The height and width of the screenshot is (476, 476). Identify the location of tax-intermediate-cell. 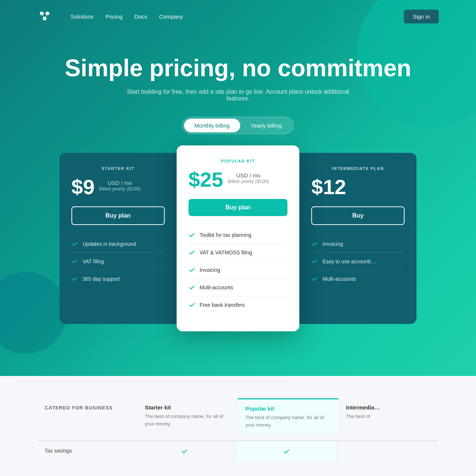
(388, 451).